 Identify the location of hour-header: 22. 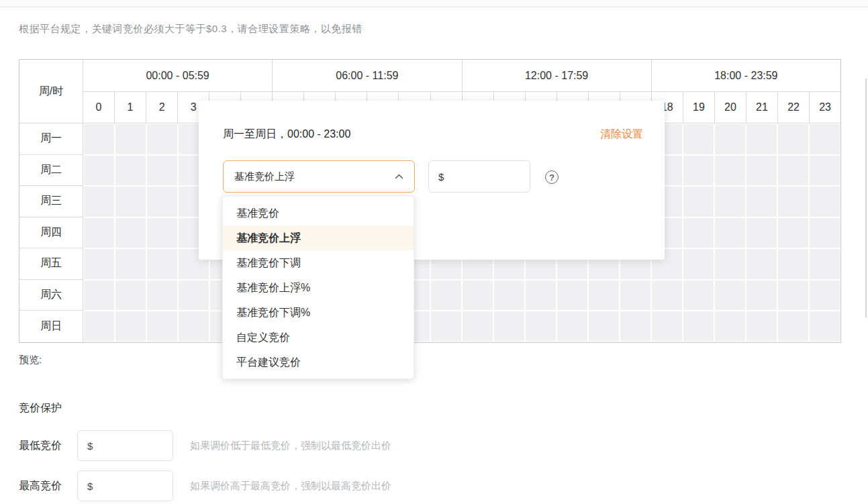
(793, 107).